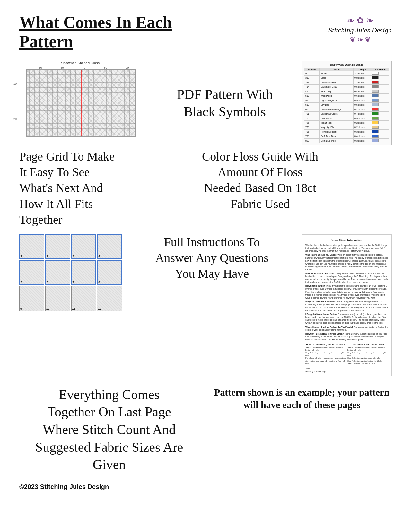 This screenshot has height=532, width=411. I want to click on floss-column: Color Floss Guide With Amount Of Floss N…, so click(260, 180).